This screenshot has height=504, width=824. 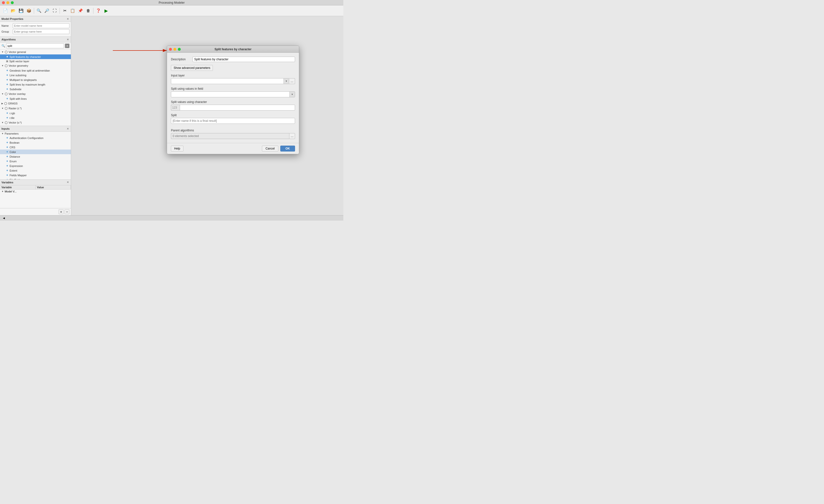 What do you see at coordinates (35, 118) in the screenshot?
I see `tree-item-r-tile: ✦ r.tile` at bounding box center [35, 118].